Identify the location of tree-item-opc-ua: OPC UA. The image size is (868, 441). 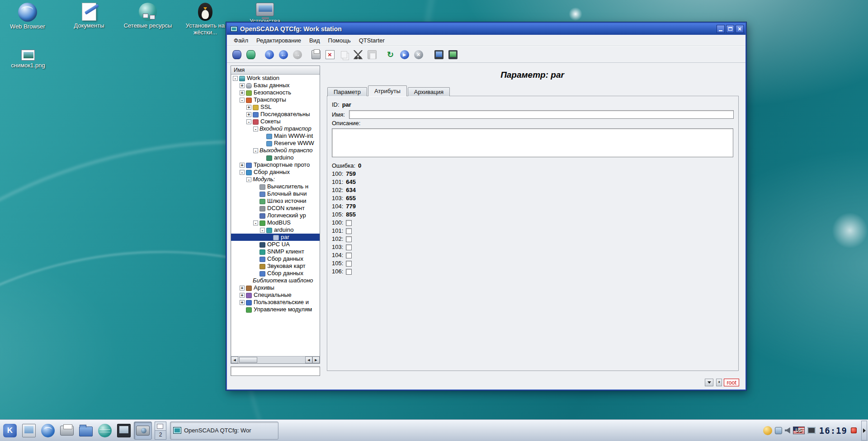
(275, 244).